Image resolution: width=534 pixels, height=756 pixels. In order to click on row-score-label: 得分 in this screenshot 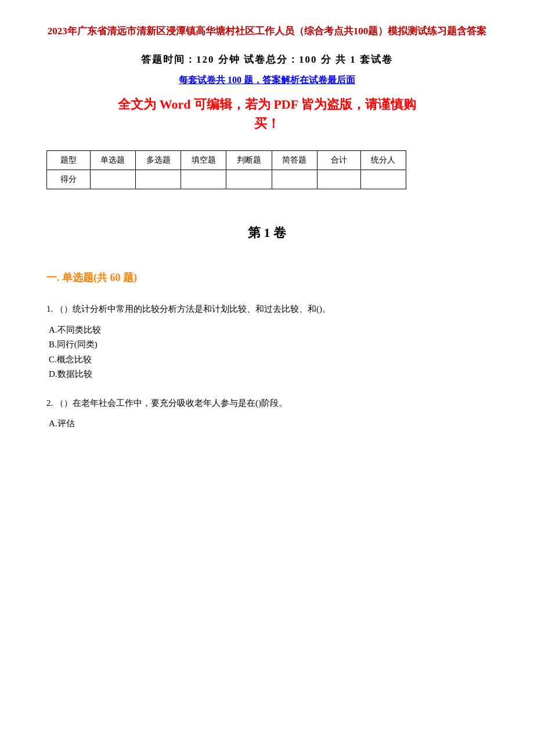, I will do `click(68, 180)`.